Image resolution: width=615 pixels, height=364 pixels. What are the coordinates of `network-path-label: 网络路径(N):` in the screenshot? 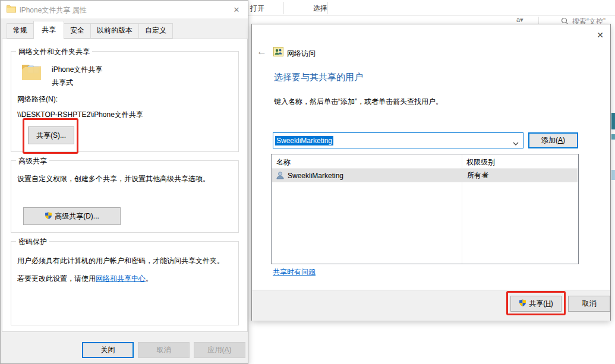 It's located at (37, 100).